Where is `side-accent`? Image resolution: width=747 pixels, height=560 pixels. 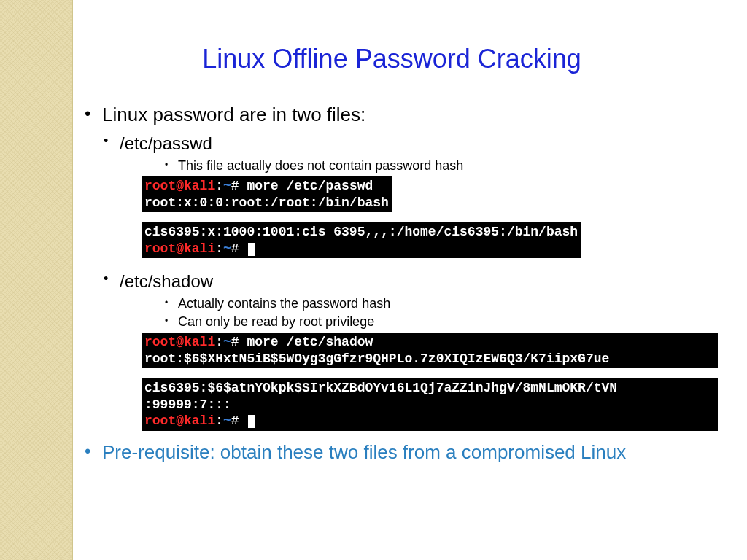 side-accent is located at coordinates (36, 280).